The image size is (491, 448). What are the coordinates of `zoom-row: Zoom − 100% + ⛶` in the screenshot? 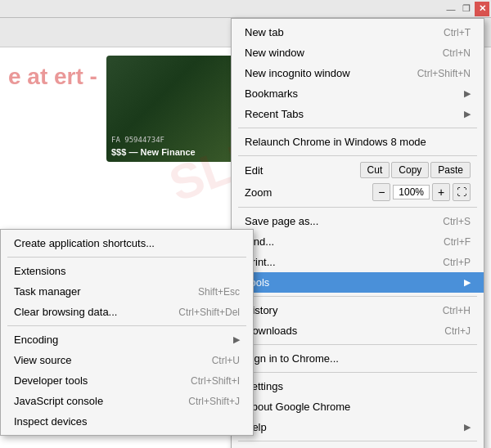 It's located at (358, 192).